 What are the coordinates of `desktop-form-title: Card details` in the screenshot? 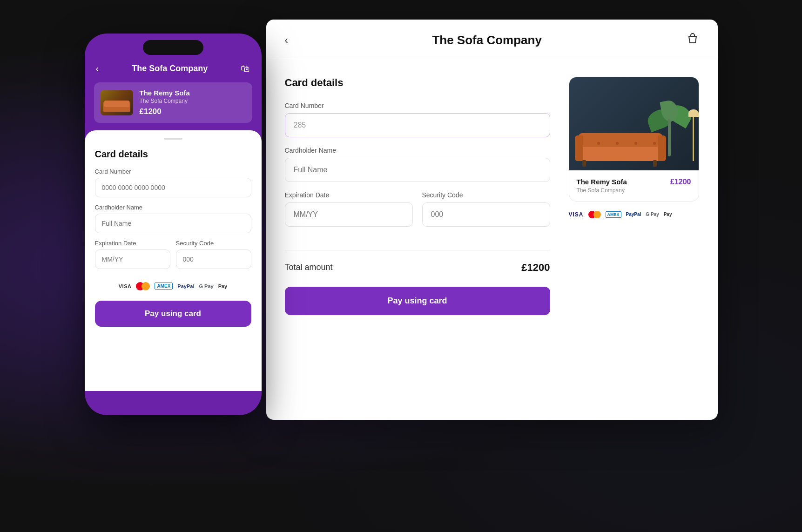 It's located at (418, 83).